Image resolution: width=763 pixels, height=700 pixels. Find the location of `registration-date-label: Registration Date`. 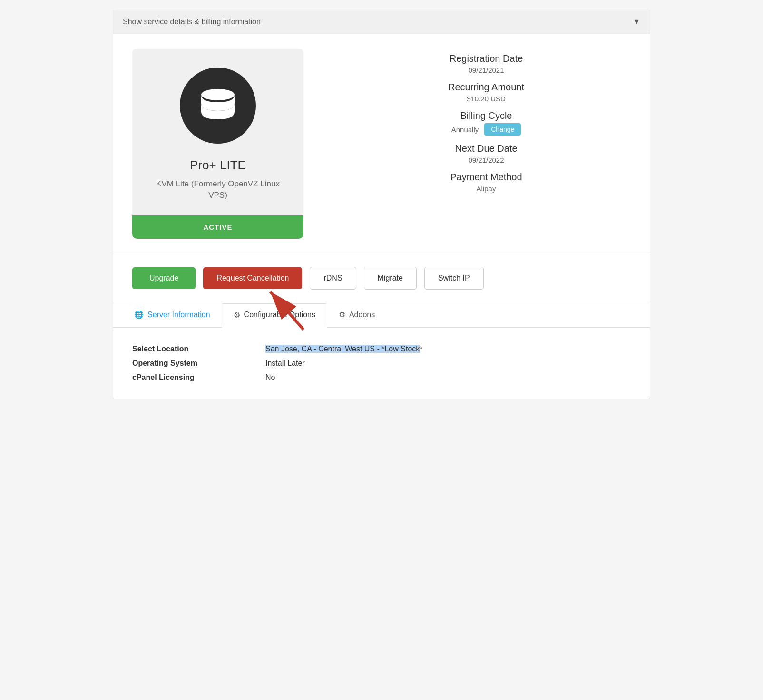

registration-date-label: Registration Date is located at coordinates (486, 59).